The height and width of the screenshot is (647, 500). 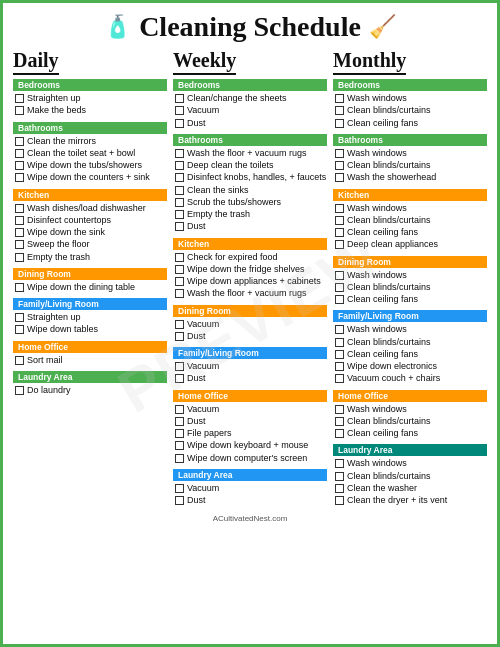 What do you see at coordinates (410, 111) in the screenshot?
I see `checklist: Wash windowsClean blinds/curtainsClean c…` at bounding box center [410, 111].